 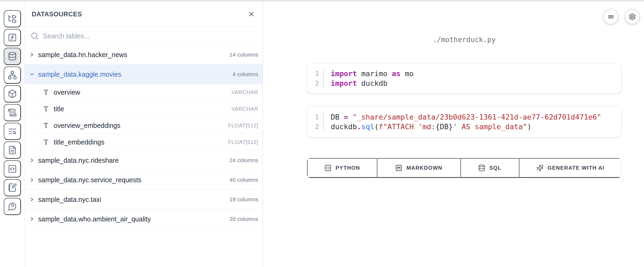 What do you see at coordinates (12, 206) in the screenshot?
I see `rail-item-help` at bounding box center [12, 206].